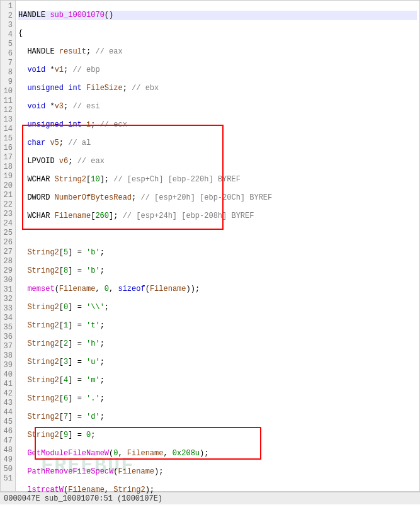 This screenshot has width=420, height=505. What do you see at coordinates (218, 234) in the screenshot?
I see `code-line` at bounding box center [218, 234].